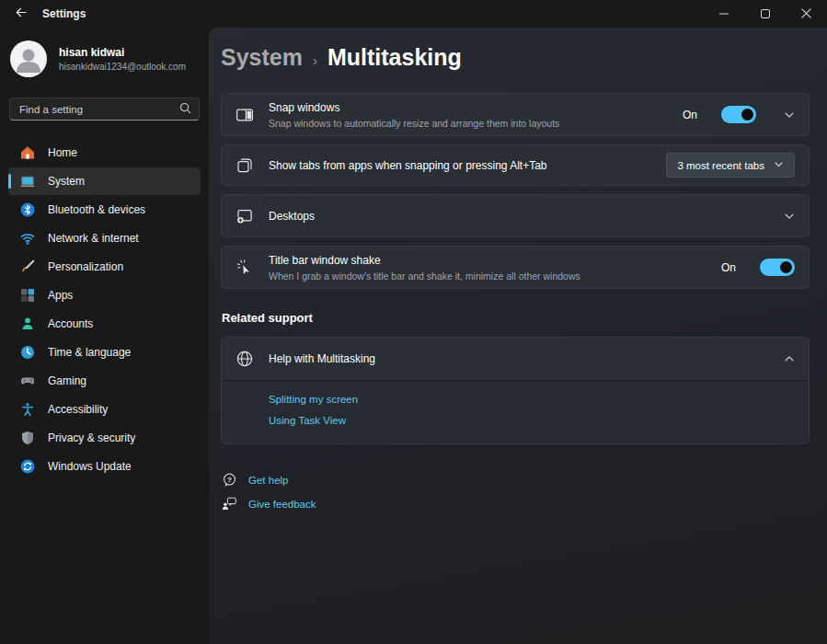 This screenshot has width=827, height=644. I want to click on update-icon, so click(28, 466).